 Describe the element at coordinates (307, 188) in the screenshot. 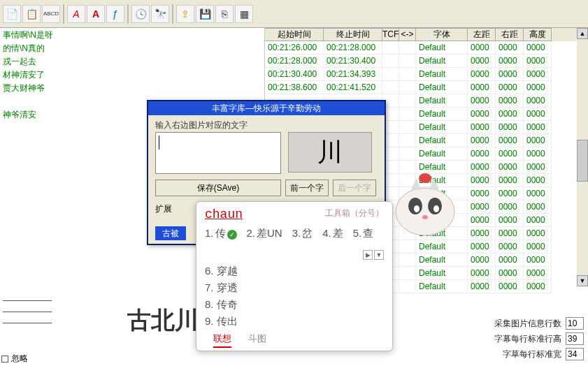

I see `prev-char-button: 前一个字` at that location.